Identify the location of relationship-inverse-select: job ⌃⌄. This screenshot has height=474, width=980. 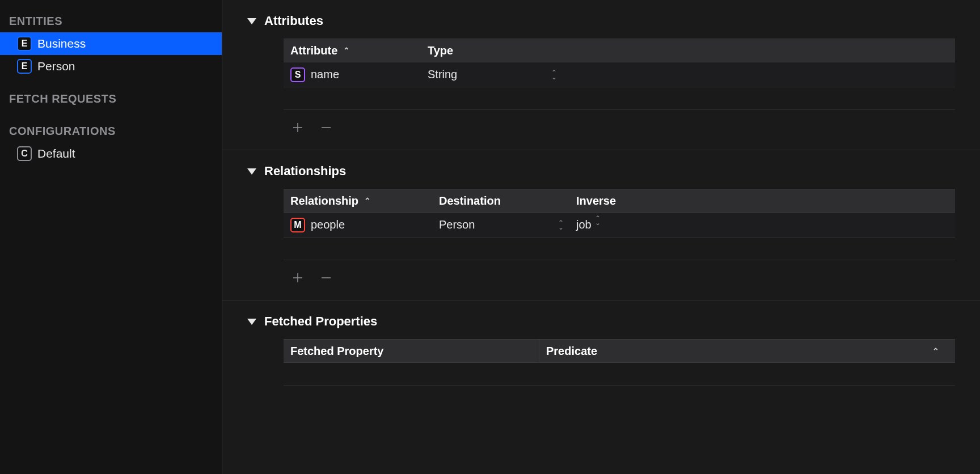
(615, 225).